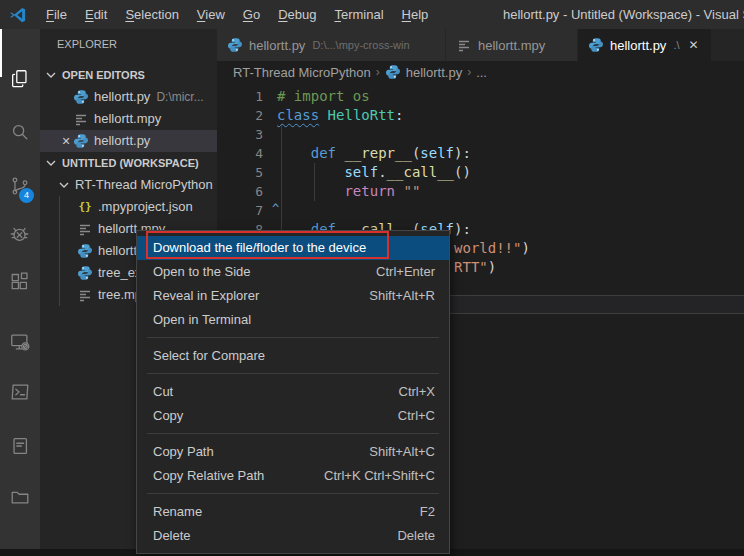  I want to click on open-editor-item: hellortt.mpy, so click(128, 119).